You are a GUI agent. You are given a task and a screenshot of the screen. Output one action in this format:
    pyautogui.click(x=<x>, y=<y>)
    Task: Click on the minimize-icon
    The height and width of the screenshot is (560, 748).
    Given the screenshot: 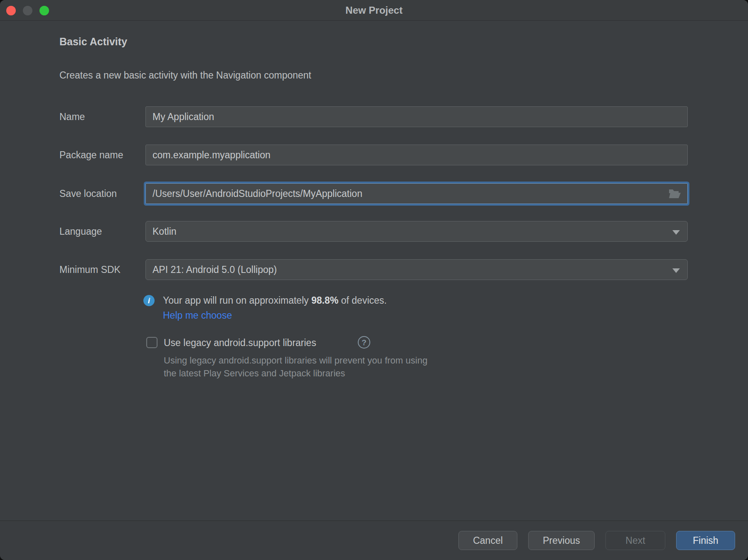 What is the action you would take?
    pyautogui.click(x=27, y=11)
    